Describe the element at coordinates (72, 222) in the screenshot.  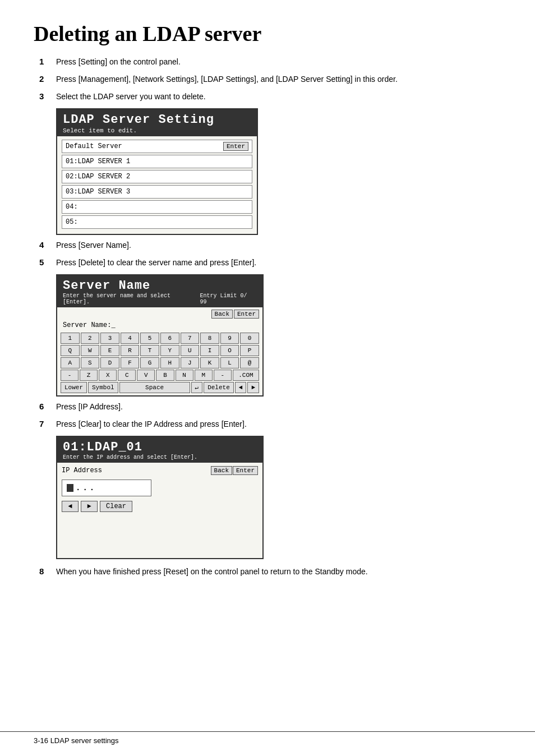
I see `ldap-row-5-label: 05:` at that location.